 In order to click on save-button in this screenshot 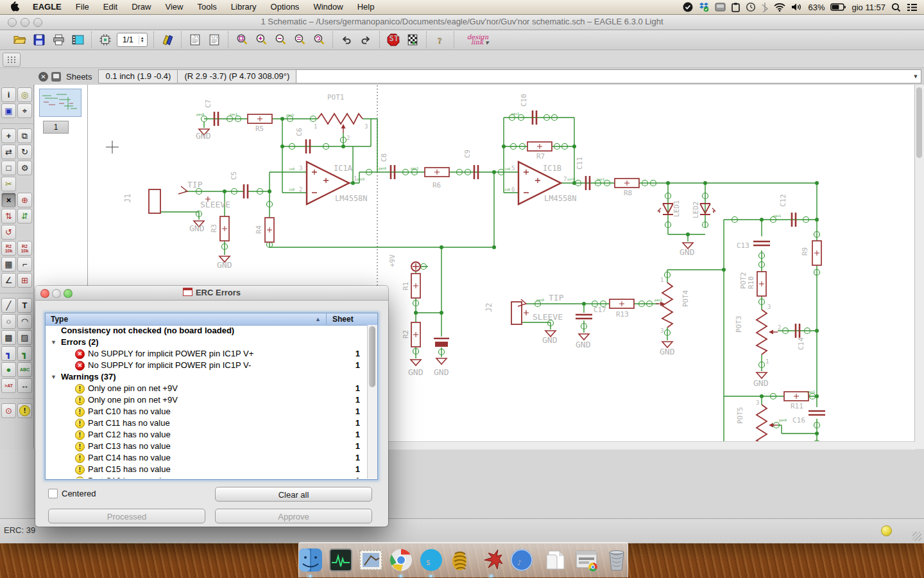, I will do `click(39, 40)`.